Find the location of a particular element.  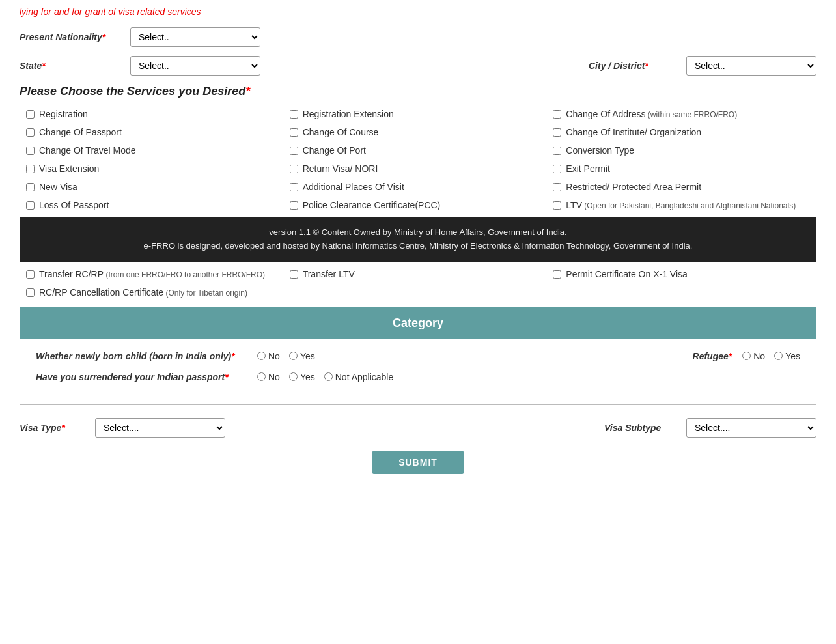

service-label-change-address: Change Of Address (within same FRRO/FRO) is located at coordinates (651, 114).